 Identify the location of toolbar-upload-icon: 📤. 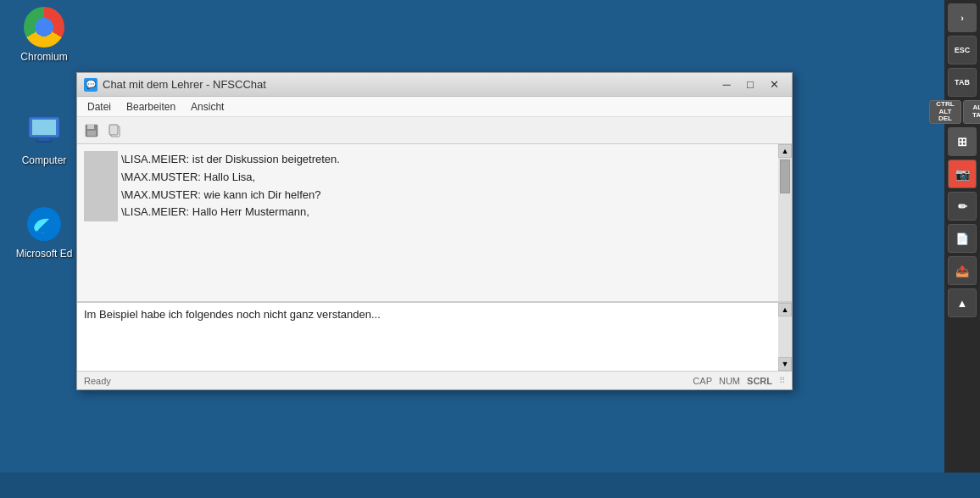
(962, 271).